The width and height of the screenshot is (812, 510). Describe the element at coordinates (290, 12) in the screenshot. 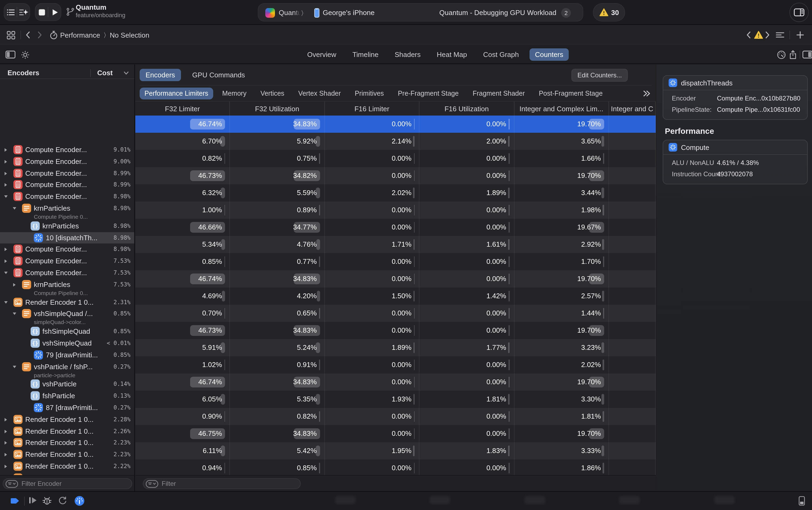

I see `scheme-name: Quantum` at that location.